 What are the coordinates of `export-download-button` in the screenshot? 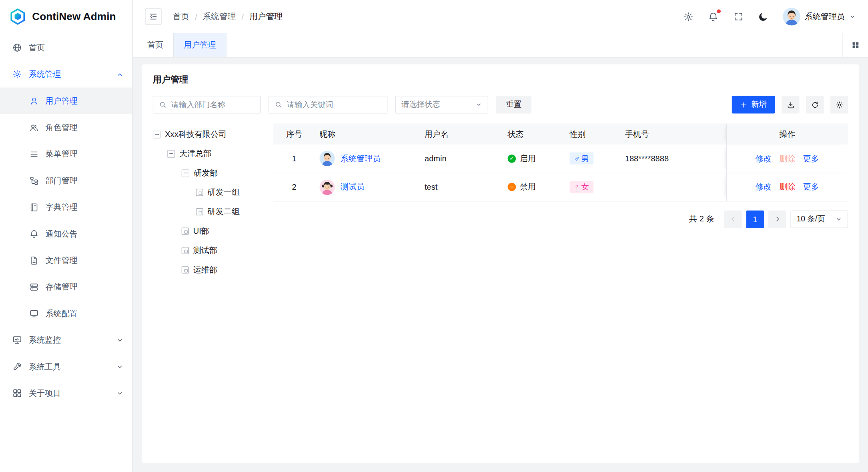 It's located at (790, 104).